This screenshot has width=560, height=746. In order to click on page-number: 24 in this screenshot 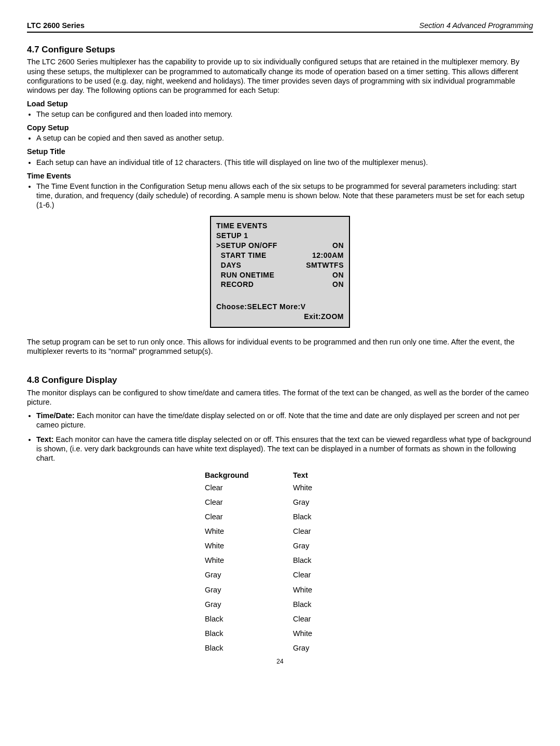, I will do `click(280, 662)`.